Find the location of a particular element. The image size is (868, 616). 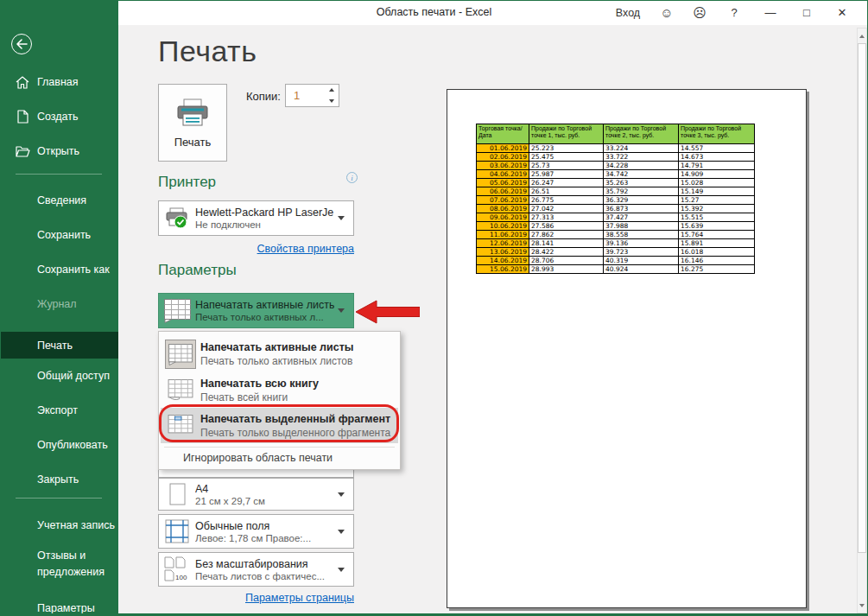

copies-decrement-button is located at coordinates (332, 102).